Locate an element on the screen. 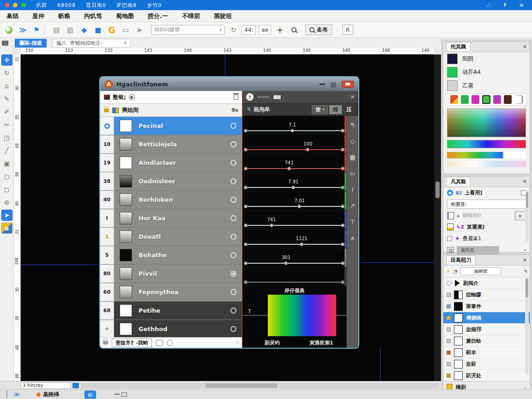 The height and width of the screenshot is (399, 532). filter-icon: ◥ is located at coordinates (525, 272).